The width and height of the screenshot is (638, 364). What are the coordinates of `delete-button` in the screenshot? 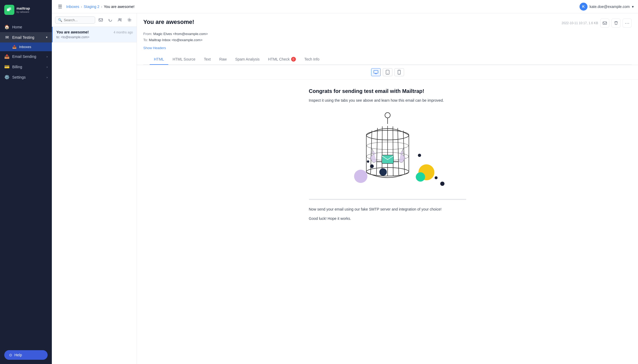 It's located at (616, 23).